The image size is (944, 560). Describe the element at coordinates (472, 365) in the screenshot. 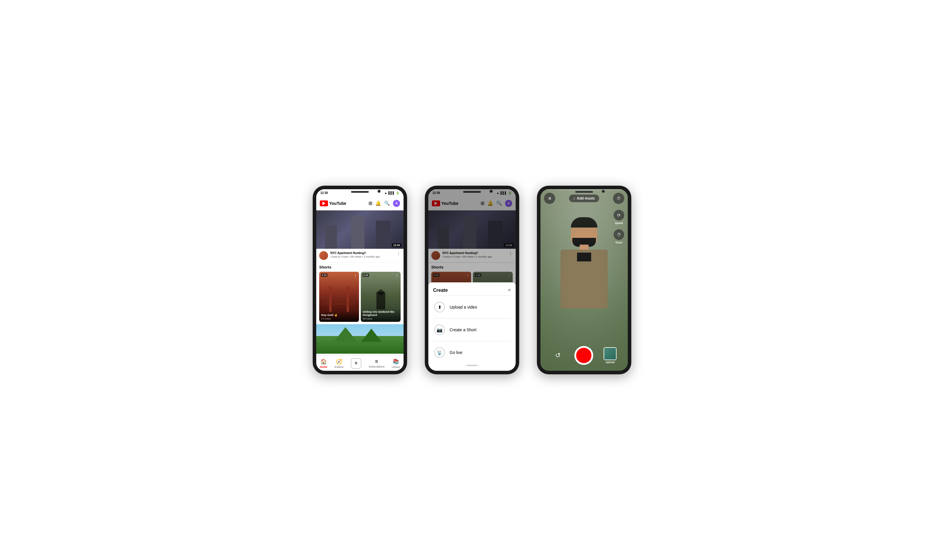

I see `modal-handle` at that location.